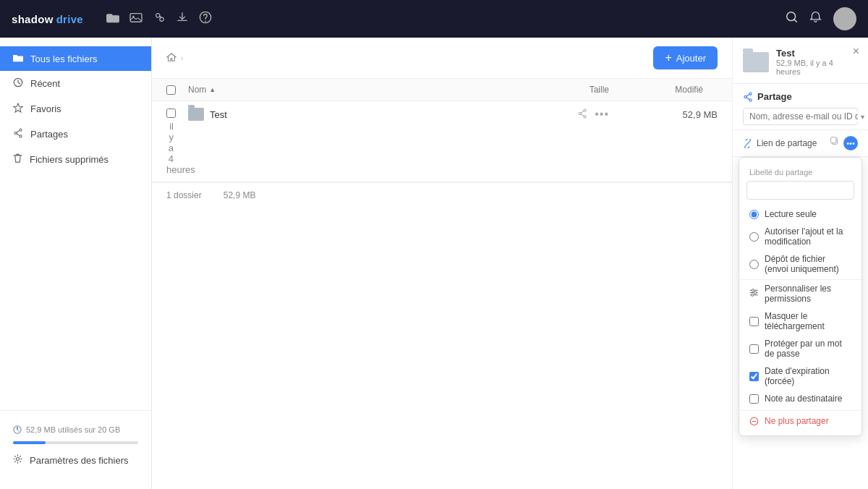  Describe the element at coordinates (177, 90) in the screenshot. I see `header-checkbox-cell` at that location.